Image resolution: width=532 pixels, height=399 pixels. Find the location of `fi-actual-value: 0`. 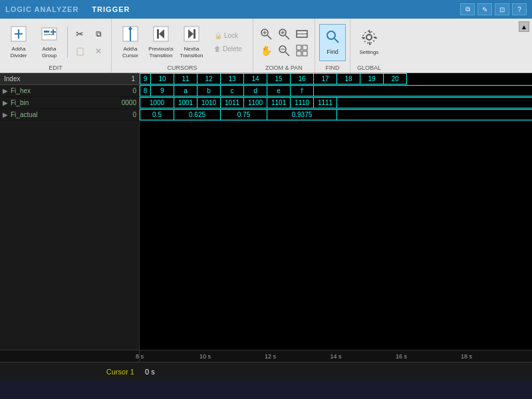

fi-actual-value: 0 is located at coordinates (134, 114).